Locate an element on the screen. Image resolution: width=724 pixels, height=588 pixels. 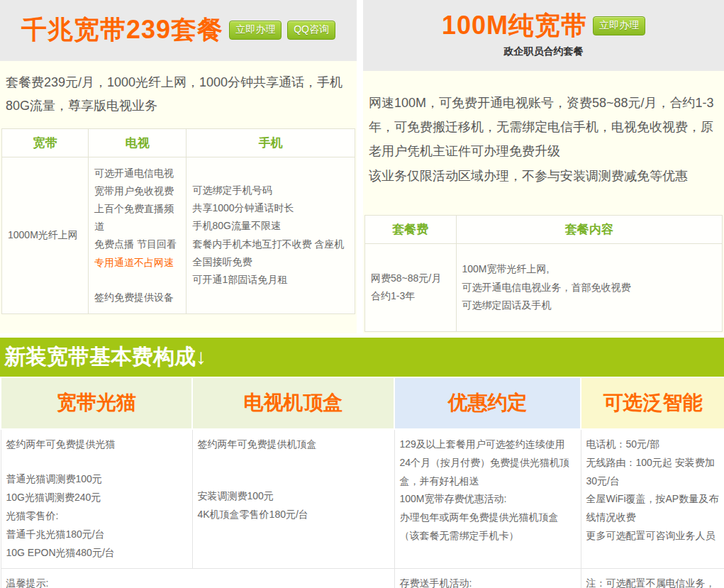
cell-warm-tip: 温馨提示: 电信光猫和机顶盒属于电信定制产品，每一台设备都需绑定串码使用，未正常… is located at coordinates (197, 578).